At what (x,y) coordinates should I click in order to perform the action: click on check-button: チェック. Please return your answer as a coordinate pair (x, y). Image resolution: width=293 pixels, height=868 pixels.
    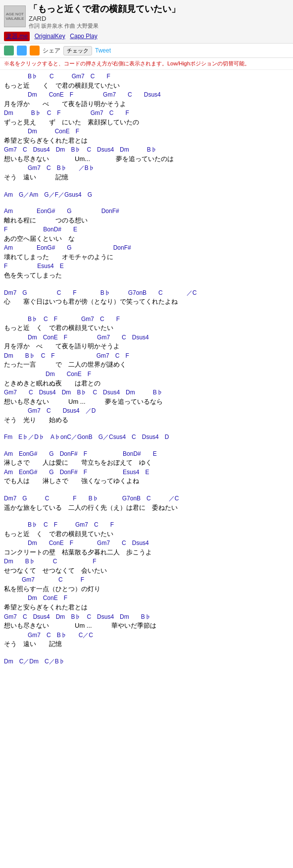
    Looking at the image, I should click on (78, 51).